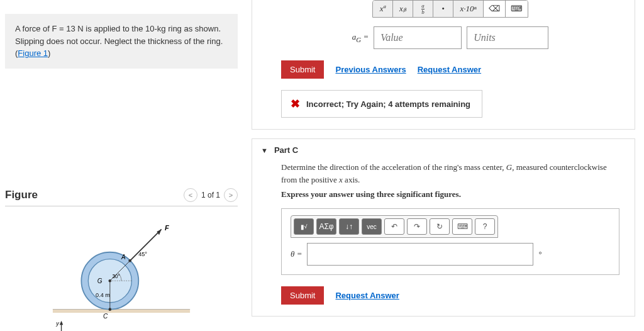 Image resolution: width=644 pixels, height=331 pixels. What do you see at coordinates (264, 150) in the screenshot?
I see `caret-down-icon: ▼` at bounding box center [264, 150].